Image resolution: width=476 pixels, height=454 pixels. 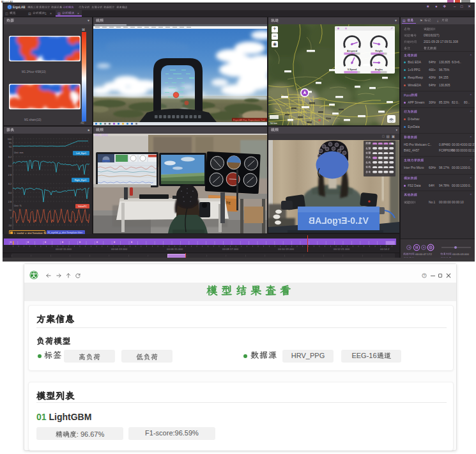 What do you see at coordinates (379, 70) in the screenshot?
I see `svg-text: Angles` at bounding box center [379, 70].